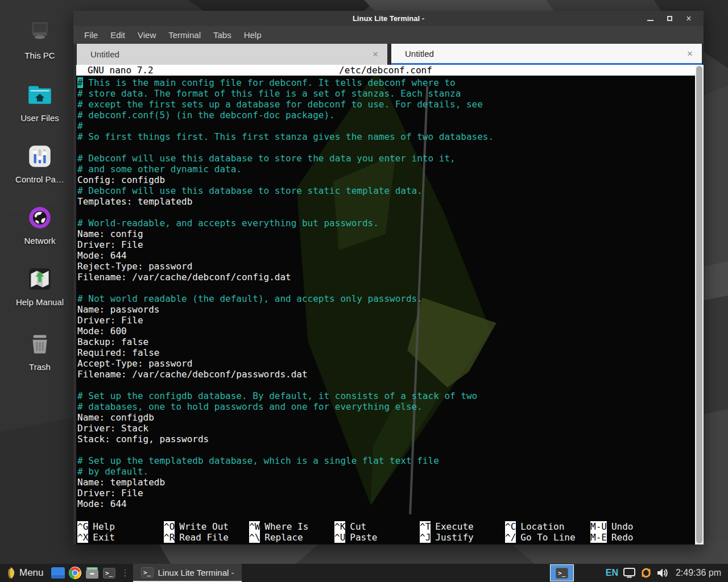  I want to click on close-icon: ×, so click(688, 19).